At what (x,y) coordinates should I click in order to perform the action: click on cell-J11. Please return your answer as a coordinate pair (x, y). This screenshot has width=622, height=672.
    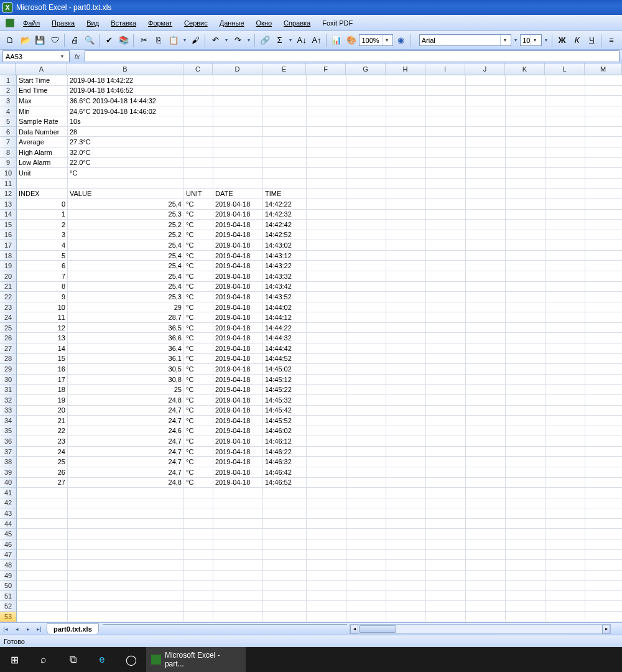
    Looking at the image, I should click on (486, 184).